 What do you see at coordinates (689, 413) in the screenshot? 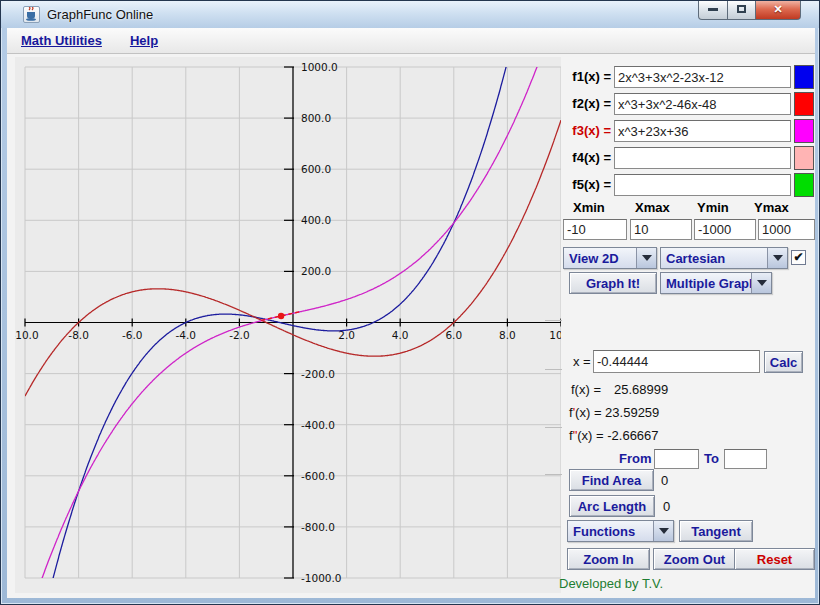
I see `fprime-result-row: f'(x) = 23.59259` at bounding box center [689, 413].